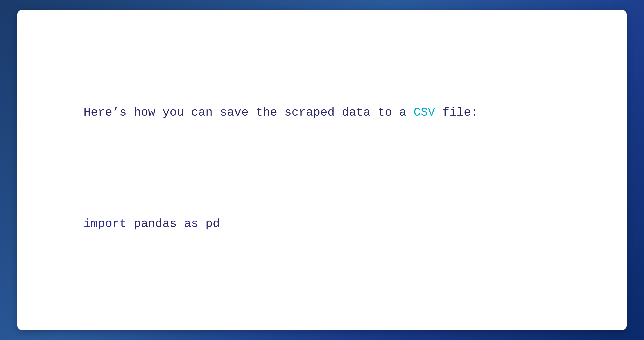  I want to click on pandas-text: pandas, so click(156, 224).